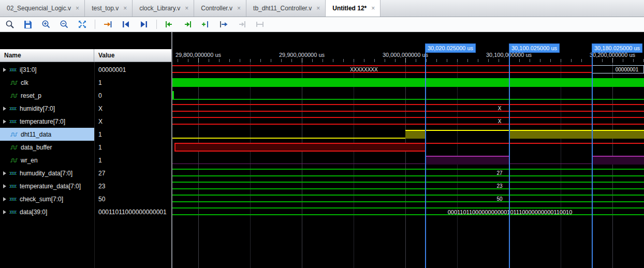  I want to click on signal-row-clk: clk 1, so click(86, 83).